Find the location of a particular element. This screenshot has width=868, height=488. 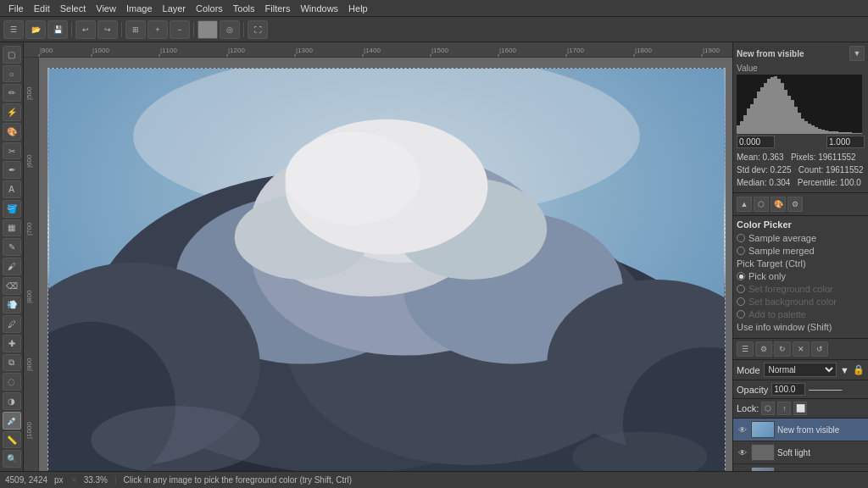

tool-color-picker: 💉 is located at coordinates (12, 420).